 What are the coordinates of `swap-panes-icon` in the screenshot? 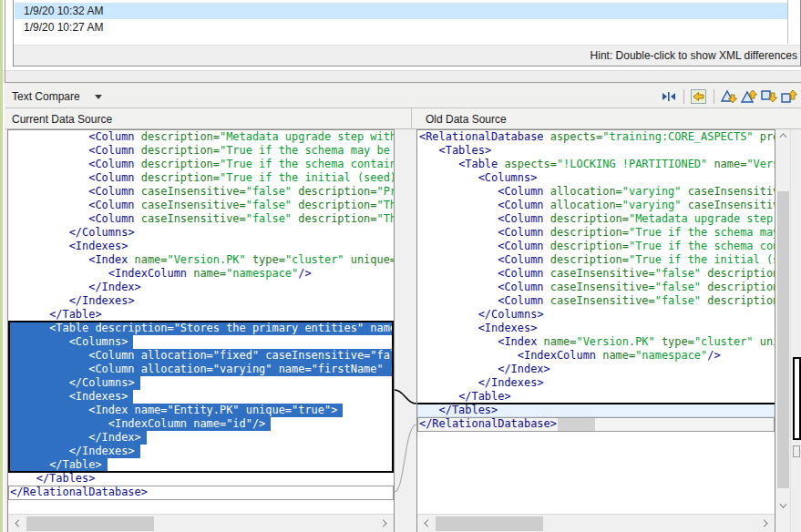 It's located at (669, 97).